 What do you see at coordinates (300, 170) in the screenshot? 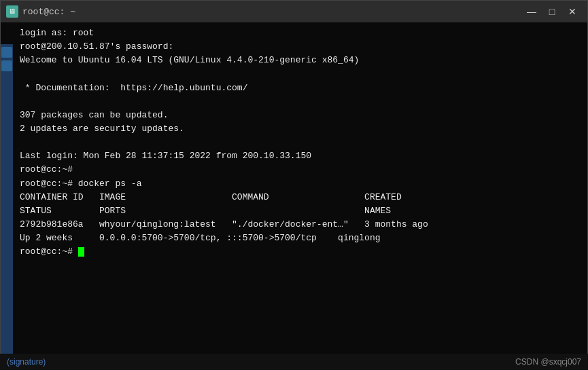
I see `terminal-line-11: root@cc:~#` at bounding box center [300, 170].